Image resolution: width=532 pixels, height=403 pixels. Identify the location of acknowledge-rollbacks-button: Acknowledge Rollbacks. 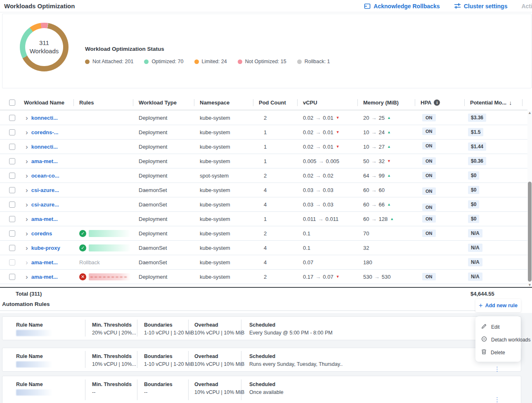
(402, 6).